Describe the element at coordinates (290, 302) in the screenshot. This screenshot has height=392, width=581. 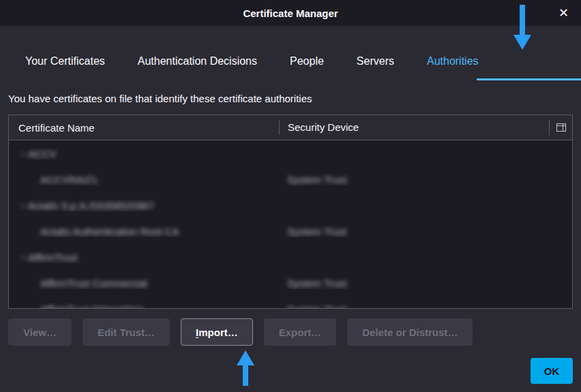
I see `table-row: AffirmTrust NetworkingSystem Trust` at that location.